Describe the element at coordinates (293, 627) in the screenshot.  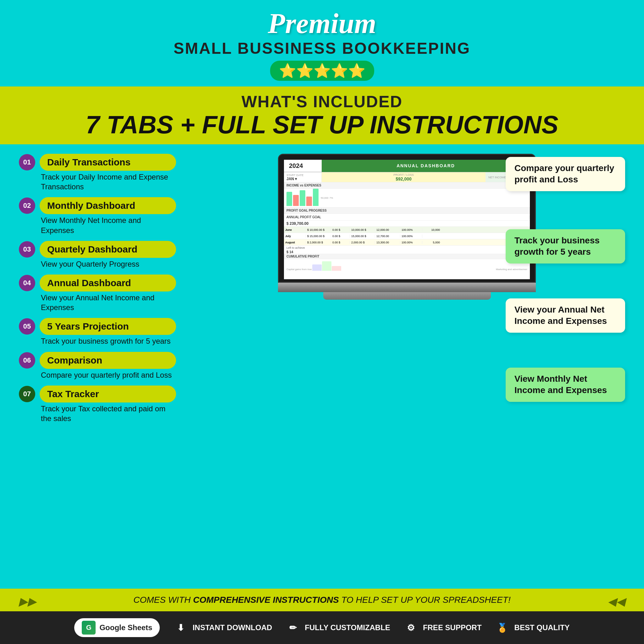
I see `edit-icon: ✏` at that location.